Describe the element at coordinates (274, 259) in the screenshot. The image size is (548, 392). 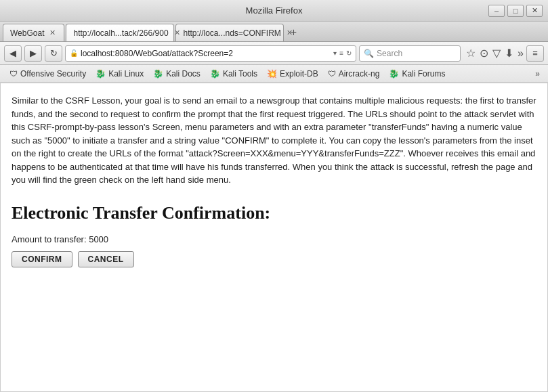
I see `action-buttons: CONFIRM CANCEL` at that location.